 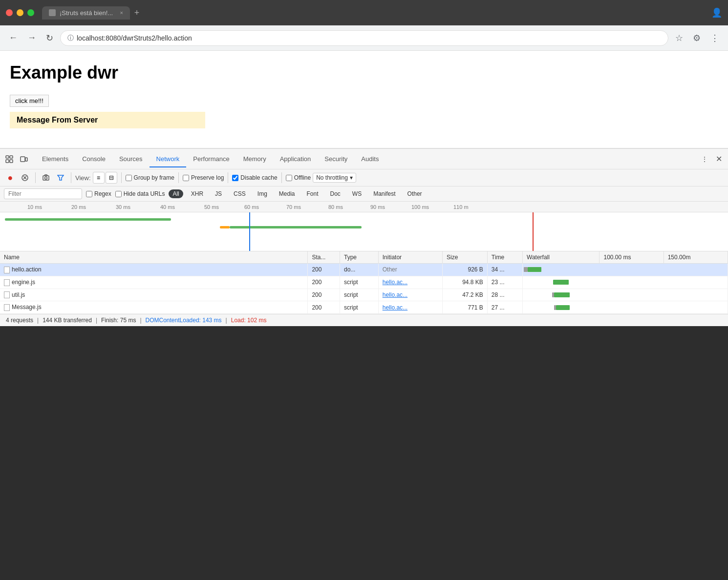 I want to click on regex-text: Regex, so click(x=103, y=194).